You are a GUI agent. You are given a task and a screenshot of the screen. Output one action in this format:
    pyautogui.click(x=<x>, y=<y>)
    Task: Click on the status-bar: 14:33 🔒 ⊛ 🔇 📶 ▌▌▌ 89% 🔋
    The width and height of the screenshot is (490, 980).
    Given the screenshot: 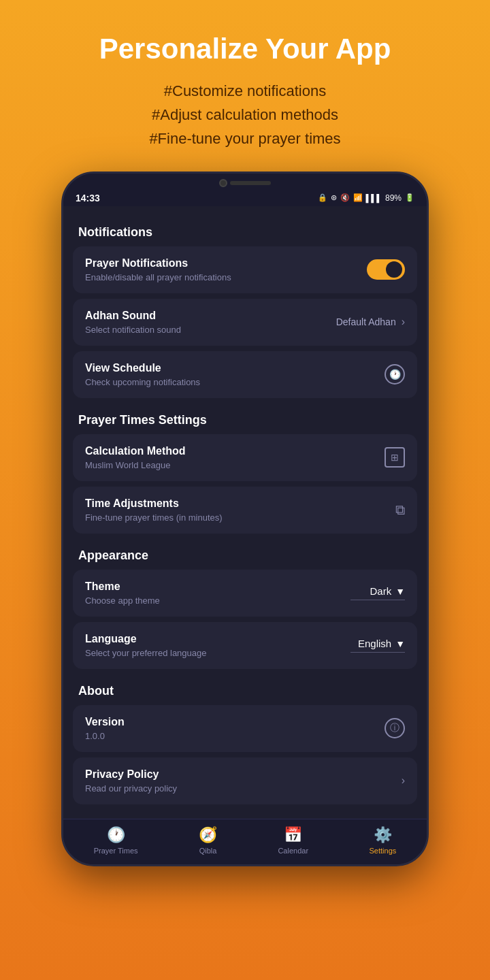 What is the action you would take?
    pyautogui.click(x=245, y=197)
    